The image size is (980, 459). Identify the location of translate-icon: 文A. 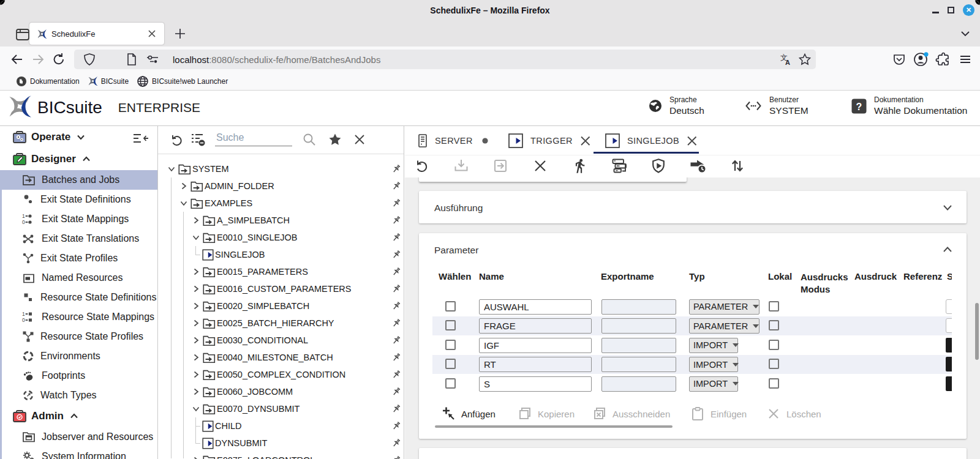
(785, 59).